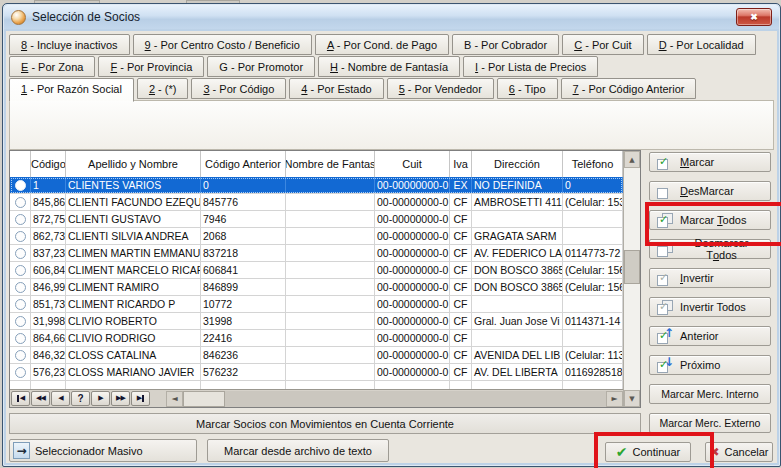  I want to click on tab-i-por-lista-de-precios: I - Por Lista de Precios, so click(530, 66).